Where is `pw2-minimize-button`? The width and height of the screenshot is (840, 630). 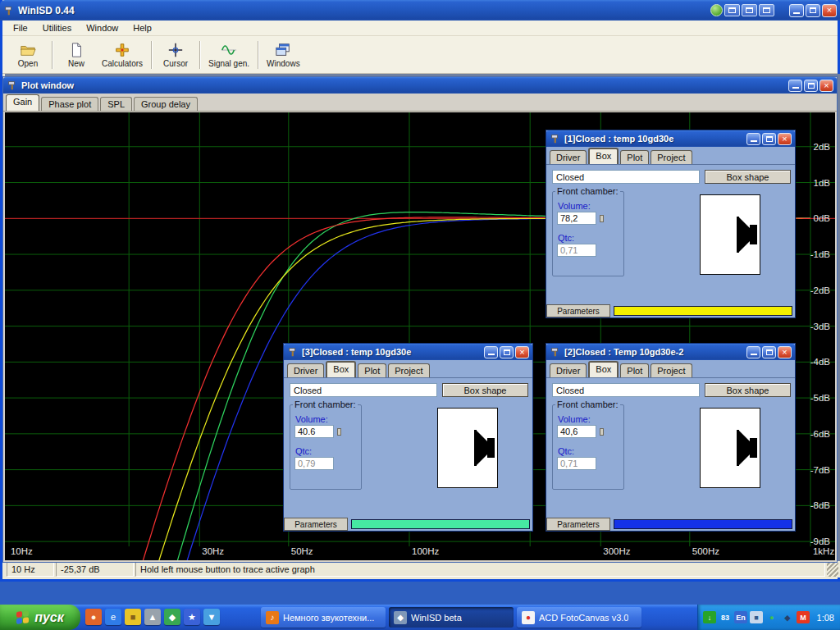
pw2-minimize-button is located at coordinates (753, 353).